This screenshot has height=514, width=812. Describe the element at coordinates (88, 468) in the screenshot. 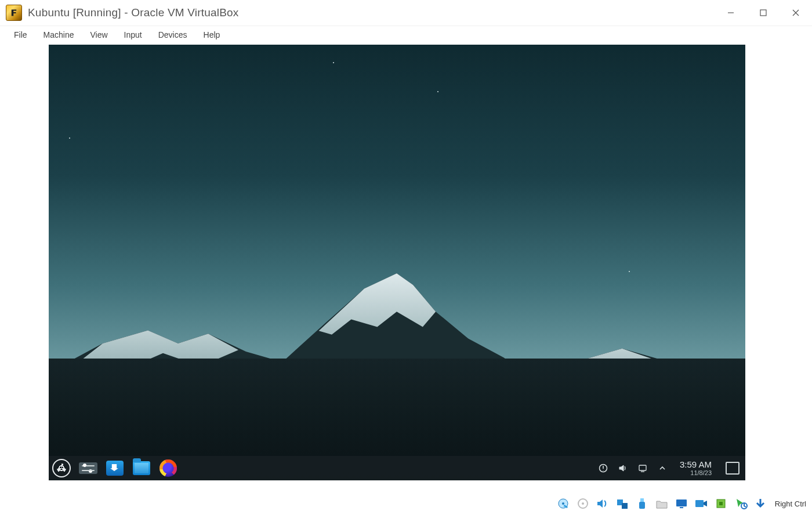

I see `sliders-icon` at that location.